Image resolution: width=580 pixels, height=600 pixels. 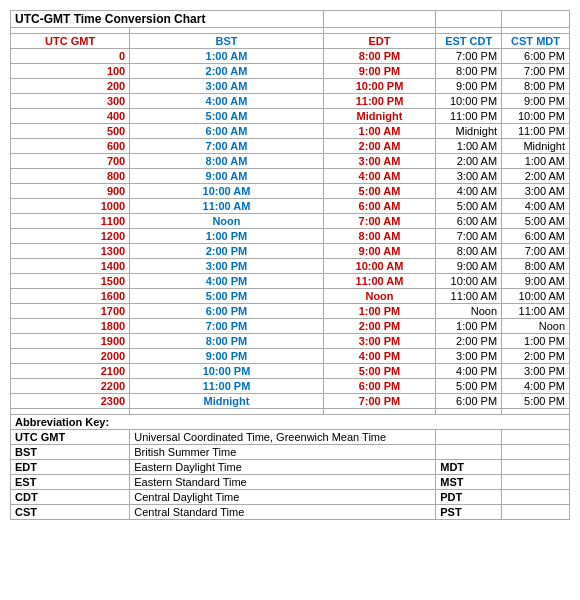 I want to click on bst-cell: 2:00 PM, so click(x=227, y=252).